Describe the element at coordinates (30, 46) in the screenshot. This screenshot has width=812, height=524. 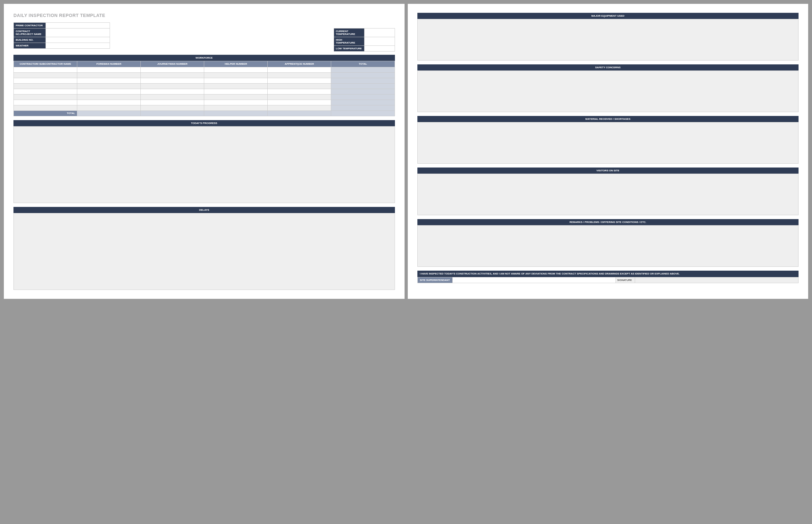
I see `weather-label: WEATHER` at that location.